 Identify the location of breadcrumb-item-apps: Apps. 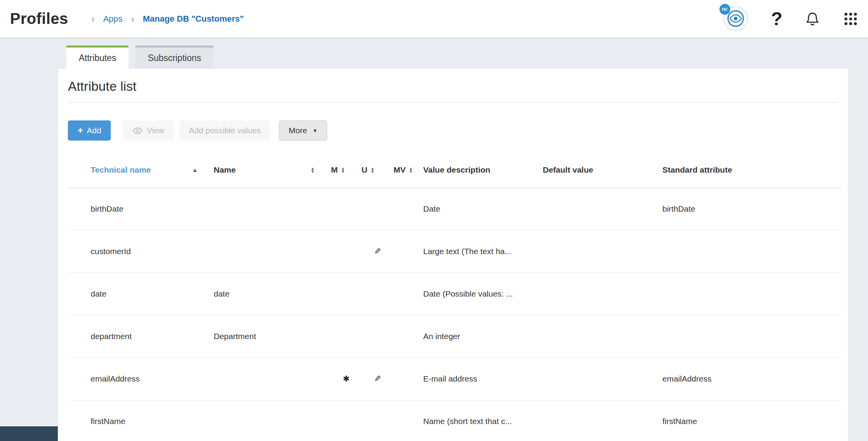
(113, 19).